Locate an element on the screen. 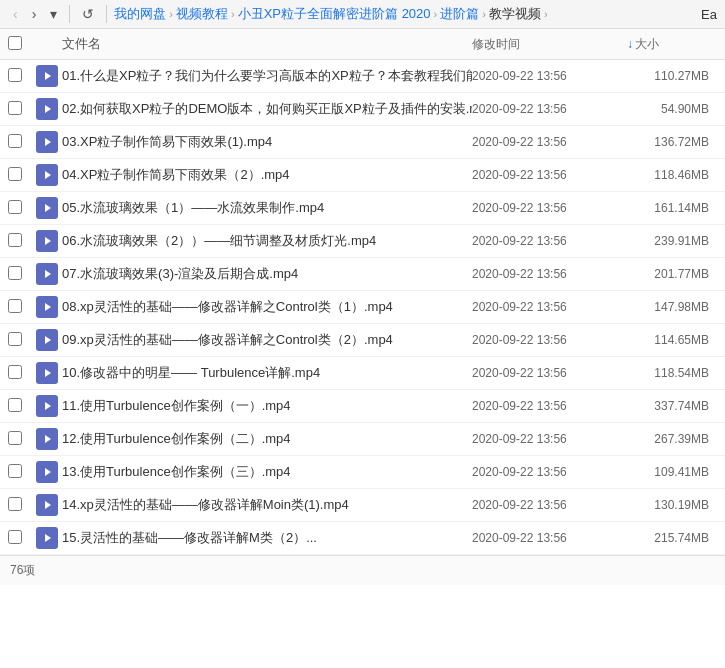  row-size-col: 337.74MB is located at coordinates (672, 406).